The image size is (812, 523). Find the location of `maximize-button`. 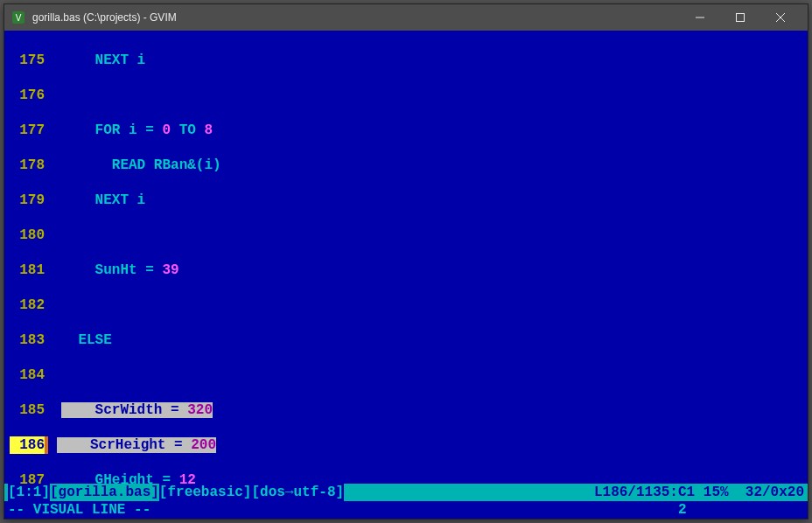

maximize-button is located at coordinates (740, 17).